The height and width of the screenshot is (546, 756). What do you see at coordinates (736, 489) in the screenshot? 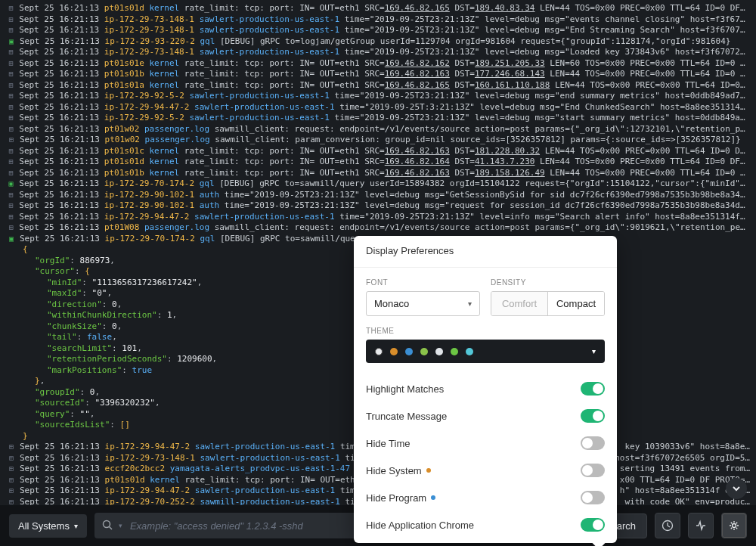
I see `scroll-to-bottom-button` at bounding box center [736, 489].